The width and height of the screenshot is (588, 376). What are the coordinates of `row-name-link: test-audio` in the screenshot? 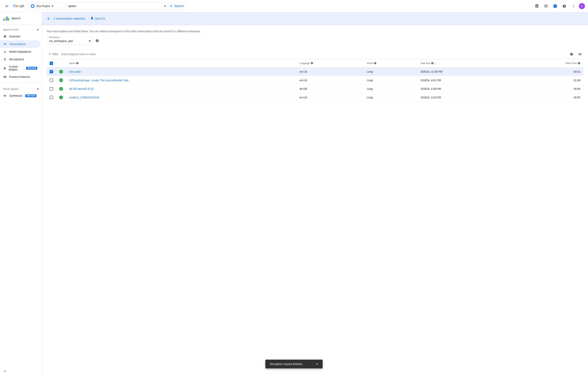 It's located at (75, 72).